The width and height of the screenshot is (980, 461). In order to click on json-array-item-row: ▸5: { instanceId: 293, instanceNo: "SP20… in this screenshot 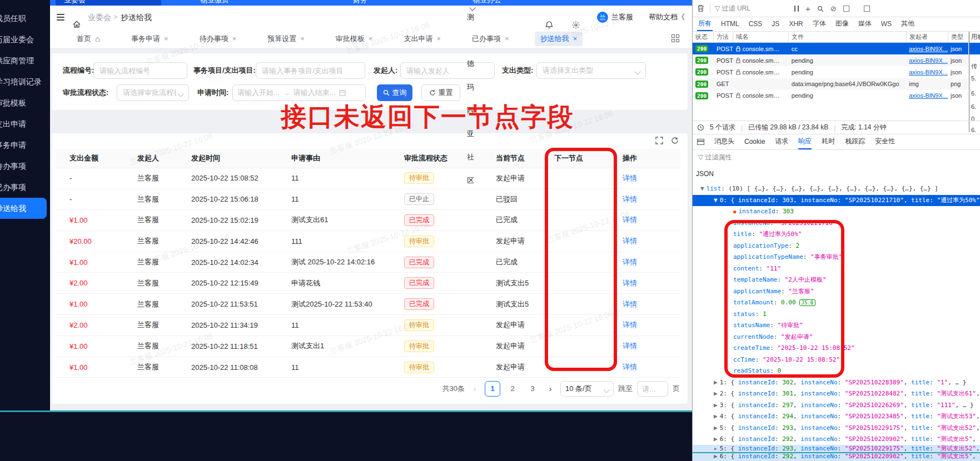, I will do `click(836, 449)`.